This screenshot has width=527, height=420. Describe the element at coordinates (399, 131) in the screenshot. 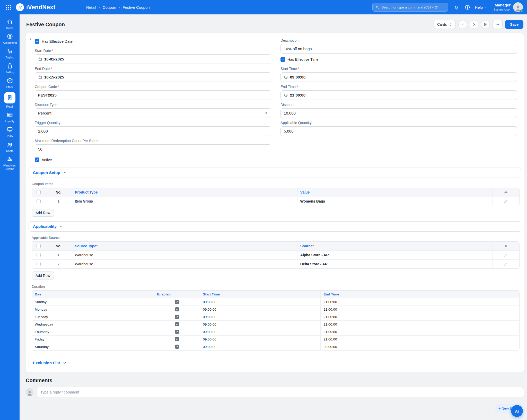

I see `applicable-quantity-input: 5.000` at that location.